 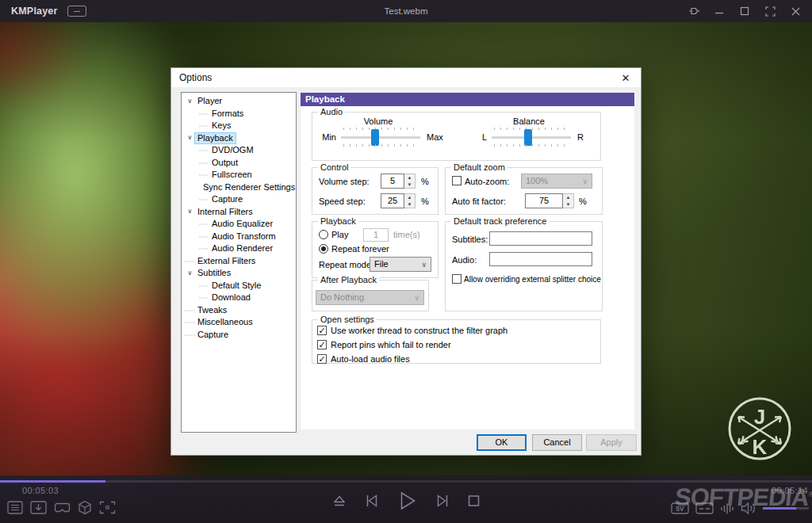 I want to click on next-icon, so click(x=443, y=501).